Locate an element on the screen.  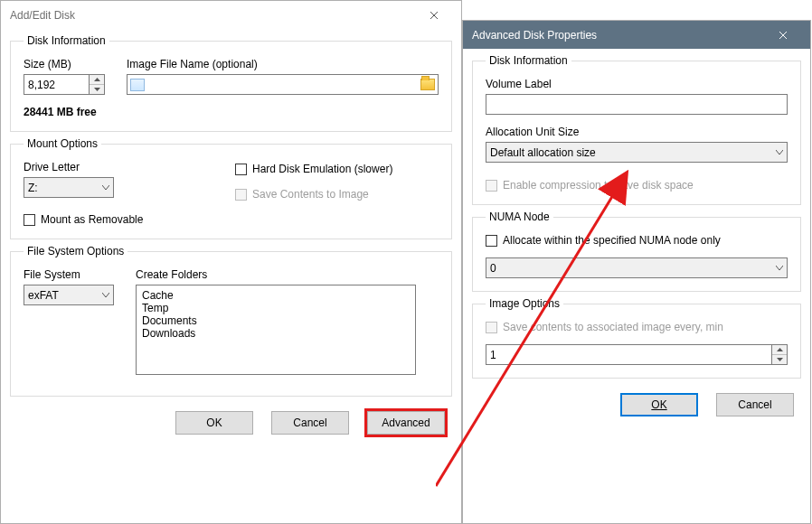
filesystem-label: File System is located at coordinates (69, 275).